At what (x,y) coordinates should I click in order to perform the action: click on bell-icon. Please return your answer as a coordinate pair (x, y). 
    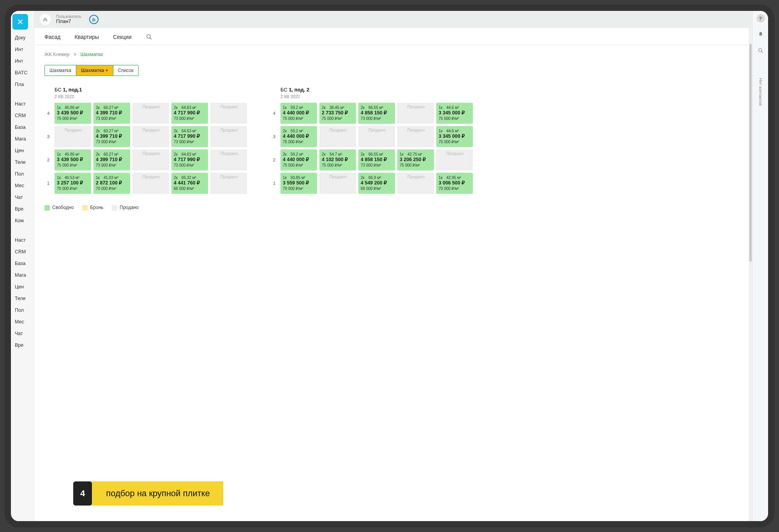
    Looking at the image, I should click on (761, 34).